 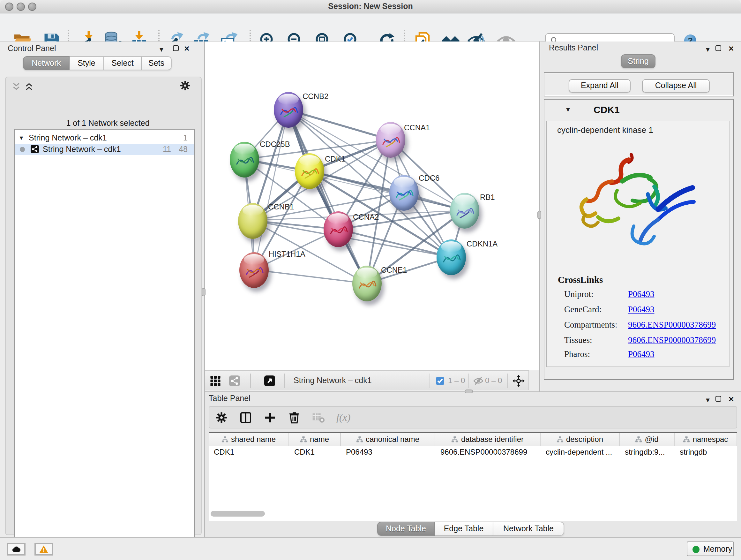 I want to click on network-node-rb1, so click(x=464, y=210).